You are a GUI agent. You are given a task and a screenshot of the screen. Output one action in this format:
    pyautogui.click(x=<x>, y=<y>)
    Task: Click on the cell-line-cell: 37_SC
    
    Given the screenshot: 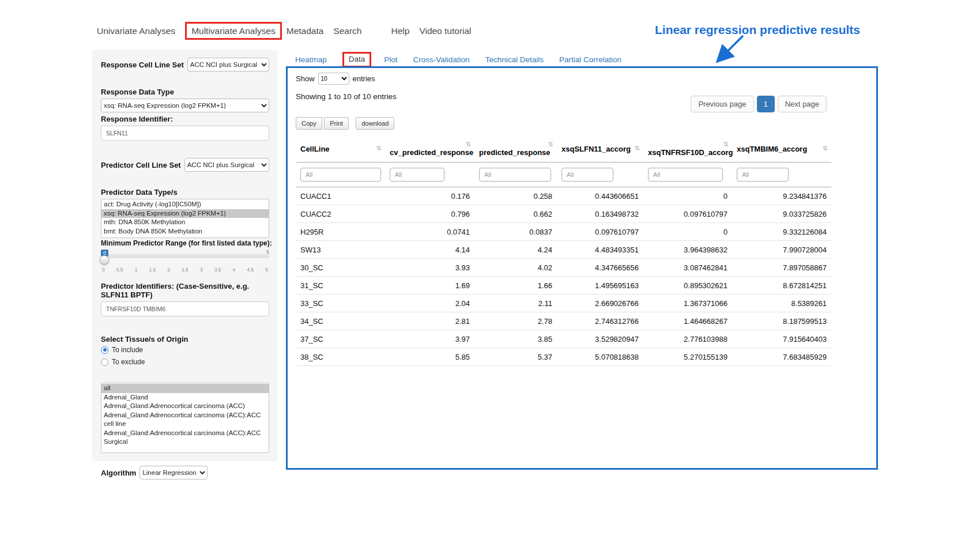 What is the action you would take?
    pyautogui.click(x=340, y=339)
    